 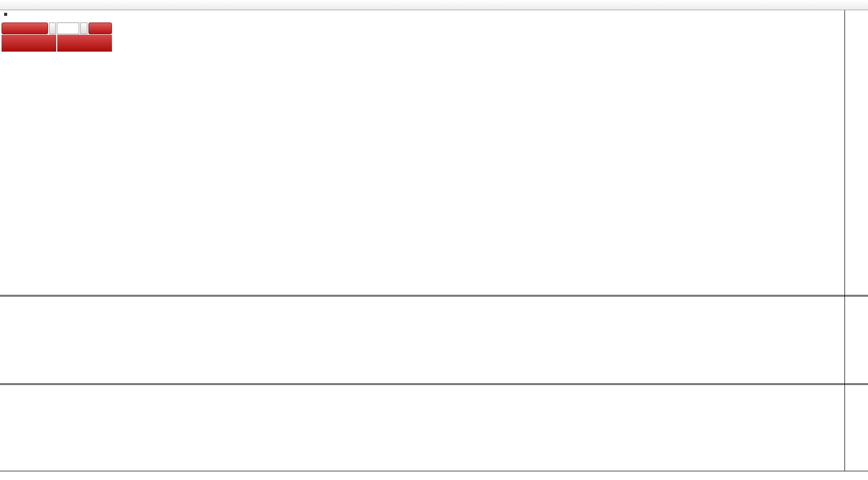 What do you see at coordinates (6, 14) in the screenshot?
I see `chart-symbol-icon` at bounding box center [6, 14].